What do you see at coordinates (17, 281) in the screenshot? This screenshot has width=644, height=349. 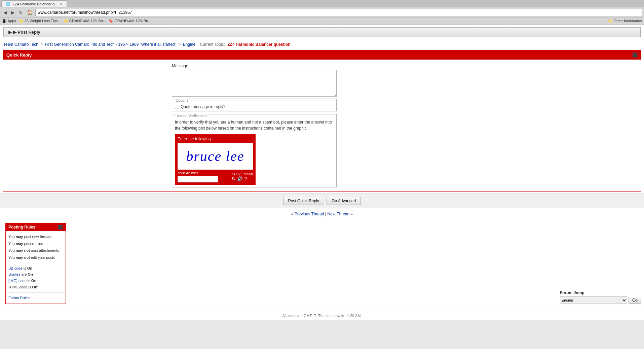 I see `img-code-link: [IMG] code` at bounding box center [17, 281].